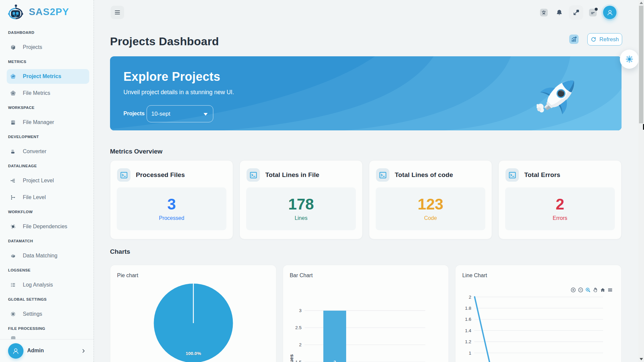 Image resolution: width=644 pixels, height=362 pixels. I want to click on fullscreen-exit-button, so click(576, 13).